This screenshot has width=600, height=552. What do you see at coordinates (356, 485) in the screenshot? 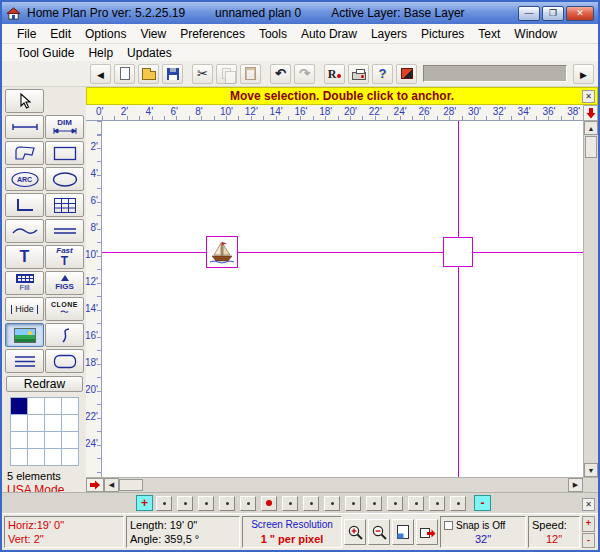
I see `horizontal-scroll-track` at bounding box center [356, 485].